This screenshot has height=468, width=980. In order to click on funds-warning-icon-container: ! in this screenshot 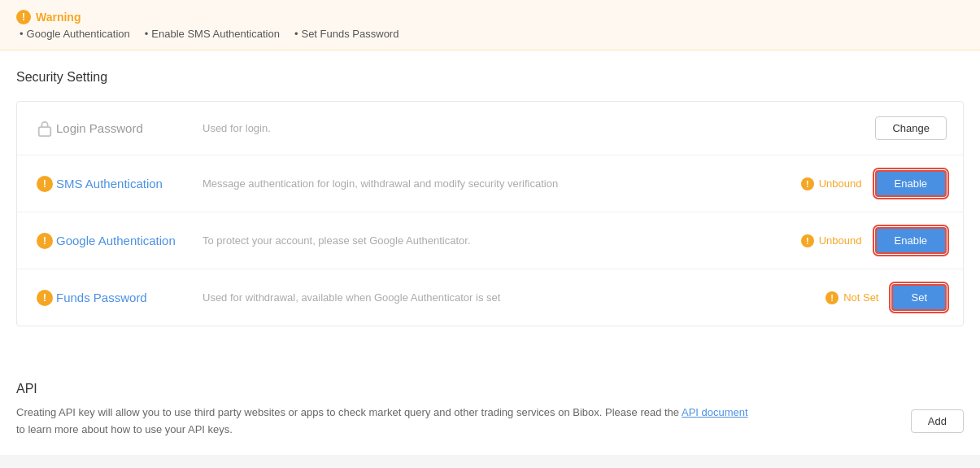, I will do `click(45, 298)`.